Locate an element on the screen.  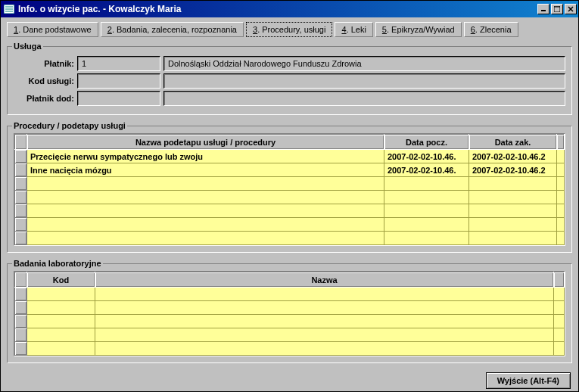
row-platnik: Płatnik: 1 Dolnośląski Oddział Narodoweg… is located at coordinates (289, 64).